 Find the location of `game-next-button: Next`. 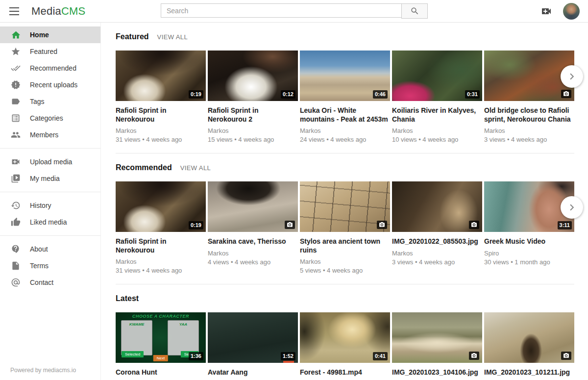

game-next-button: Next is located at coordinates (161, 358).